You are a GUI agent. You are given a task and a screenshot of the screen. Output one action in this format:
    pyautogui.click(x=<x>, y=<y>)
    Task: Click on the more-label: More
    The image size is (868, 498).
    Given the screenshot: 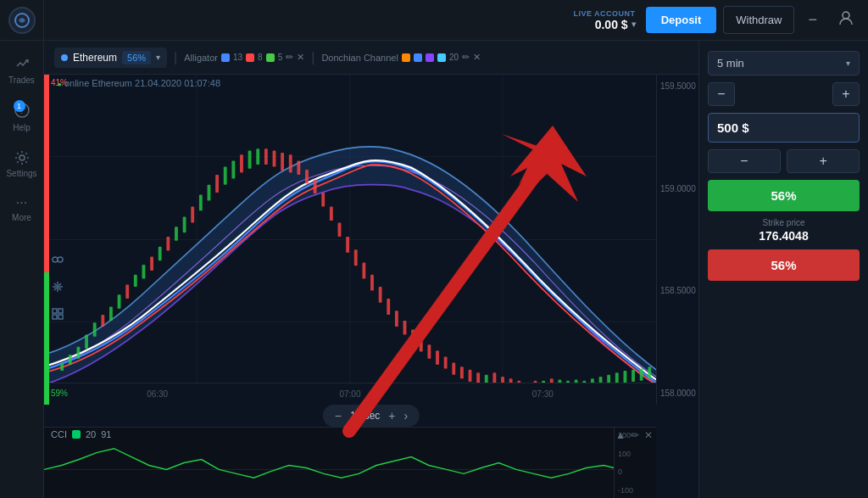 What is the action you would take?
    pyautogui.click(x=22, y=217)
    